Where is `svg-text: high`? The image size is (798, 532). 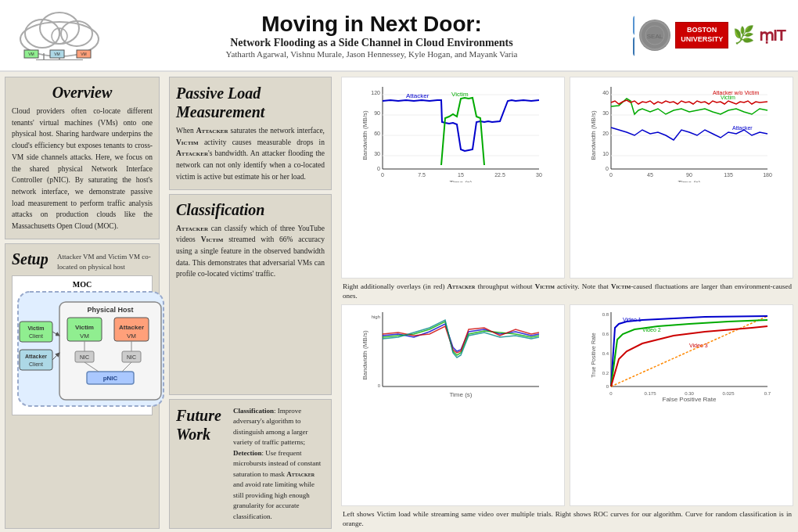
svg-text: high is located at coordinates (376, 317).